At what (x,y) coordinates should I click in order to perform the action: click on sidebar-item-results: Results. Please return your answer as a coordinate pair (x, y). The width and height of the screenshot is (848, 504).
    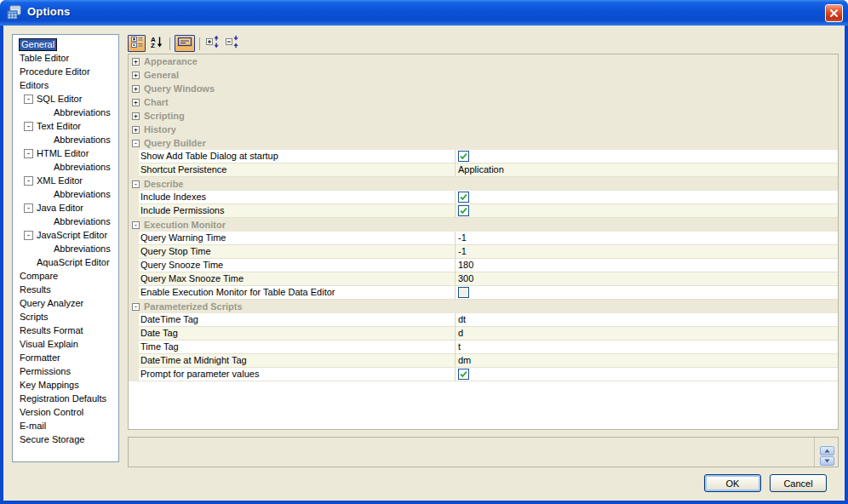
    Looking at the image, I should click on (66, 289).